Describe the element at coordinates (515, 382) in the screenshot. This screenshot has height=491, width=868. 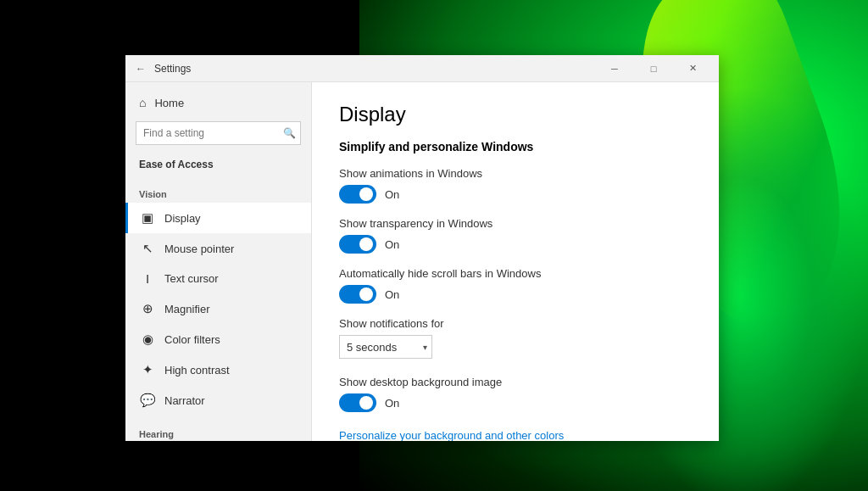
I see `background-label: Show desktop background image` at that location.